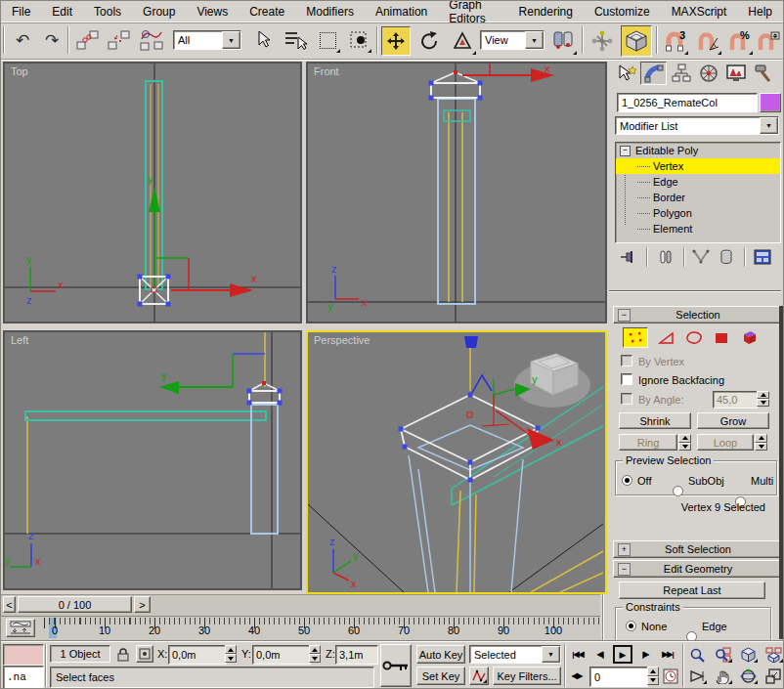  Describe the element at coordinates (735, 73) in the screenshot. I see `tab-display` at that location.